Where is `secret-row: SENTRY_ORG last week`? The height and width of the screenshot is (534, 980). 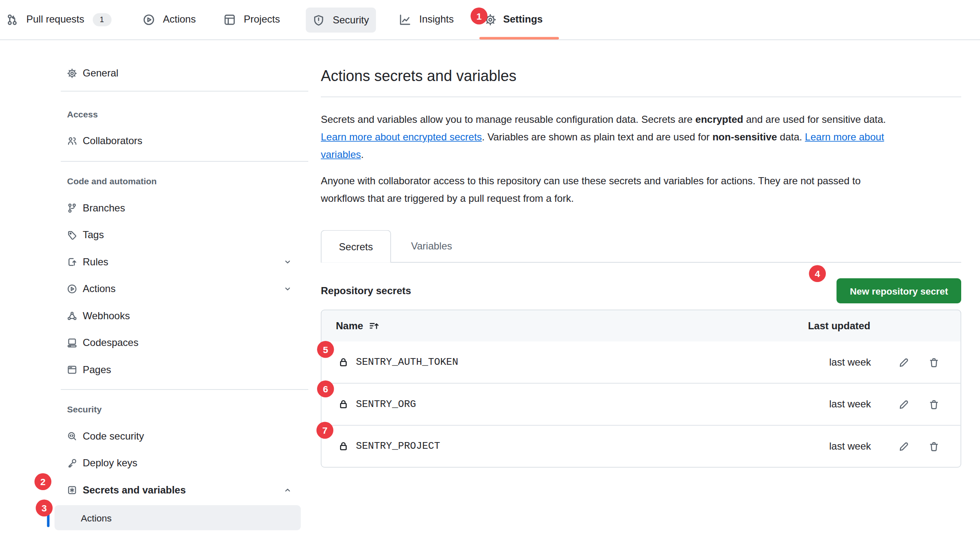 secret-row: SENTRY_ORG last week is located at coordinates (641, 404).